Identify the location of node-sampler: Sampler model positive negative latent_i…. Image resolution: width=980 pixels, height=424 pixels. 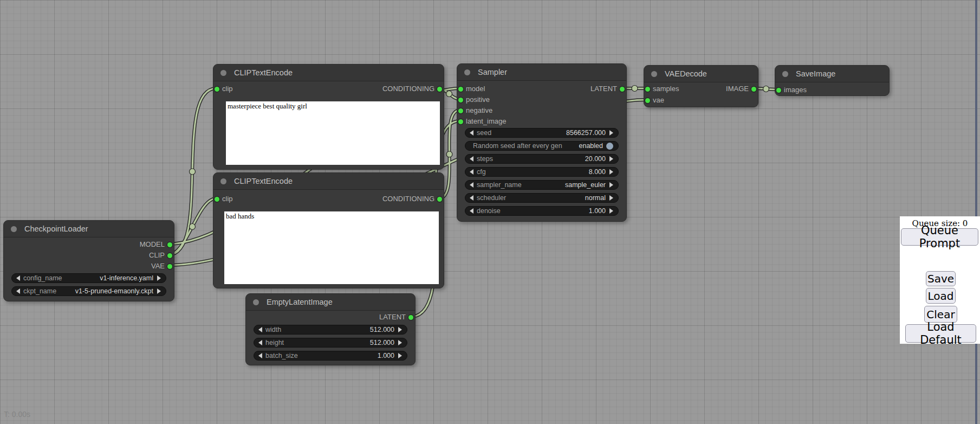
(542, 143).